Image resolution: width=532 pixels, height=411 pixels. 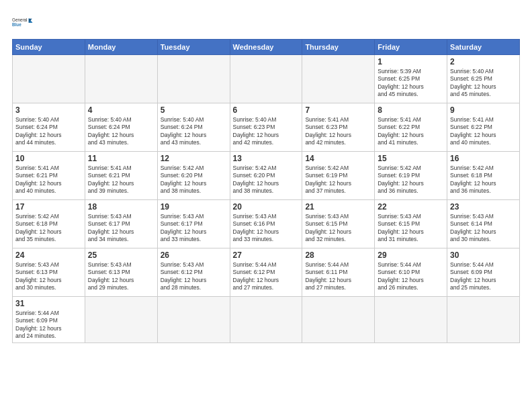 I want to click on calendar-header-monday: Monday, so click(x=121, y=47).